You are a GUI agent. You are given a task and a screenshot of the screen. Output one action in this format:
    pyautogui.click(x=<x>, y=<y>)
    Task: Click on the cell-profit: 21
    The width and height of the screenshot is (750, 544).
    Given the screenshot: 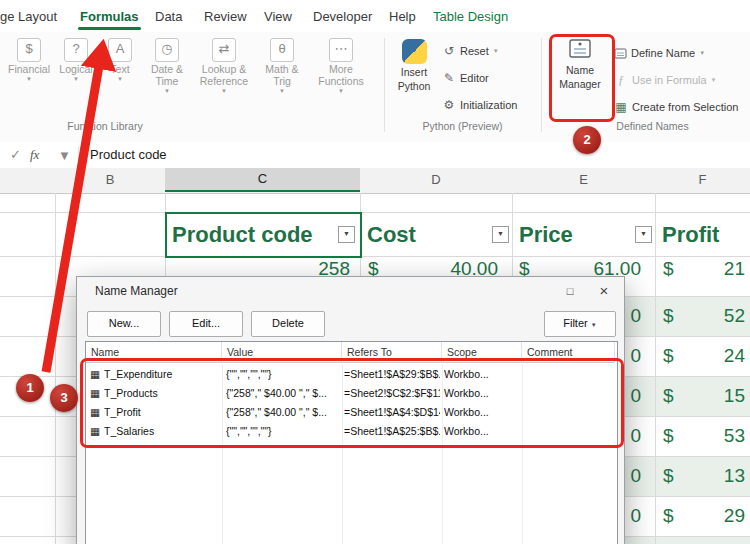 What is the action you would take?
    pyautogui.click(x=712, y=269)
    